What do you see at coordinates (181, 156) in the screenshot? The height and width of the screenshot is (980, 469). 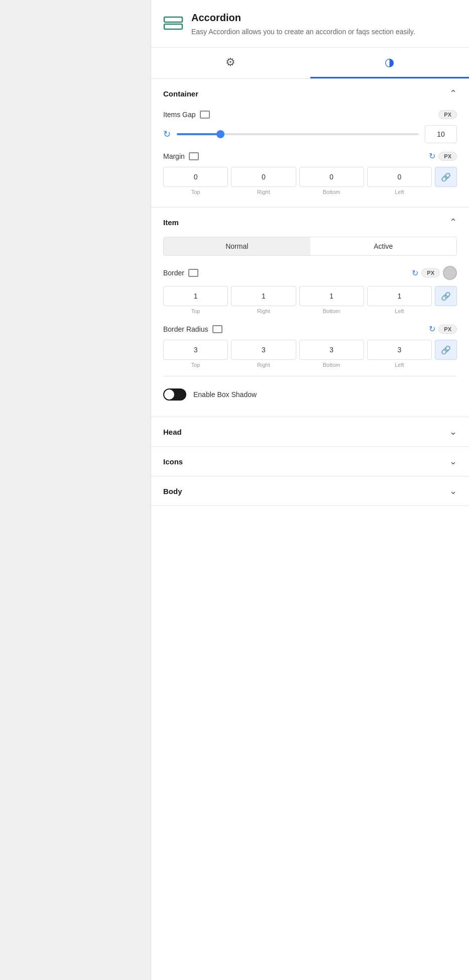 I see `margin-label: Margin` at bounding box center [181, 156].